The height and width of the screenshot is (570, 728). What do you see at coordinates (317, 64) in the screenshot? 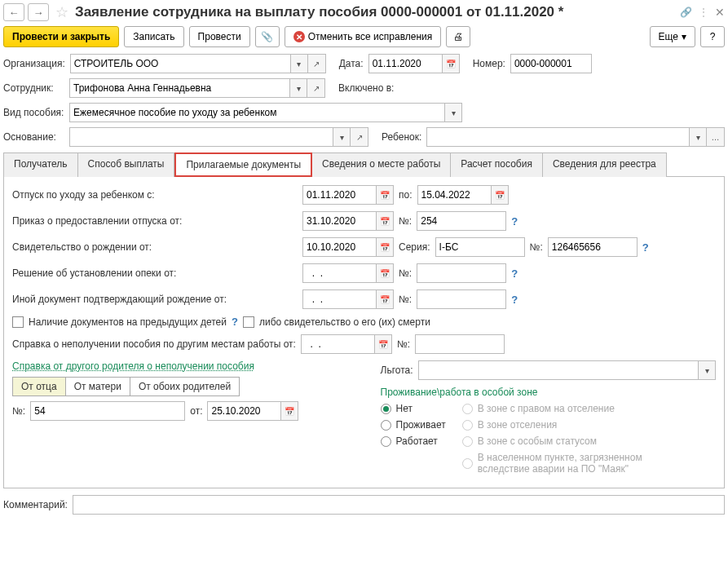
I see `org-open: ↗` at bounding box center [317, 64].